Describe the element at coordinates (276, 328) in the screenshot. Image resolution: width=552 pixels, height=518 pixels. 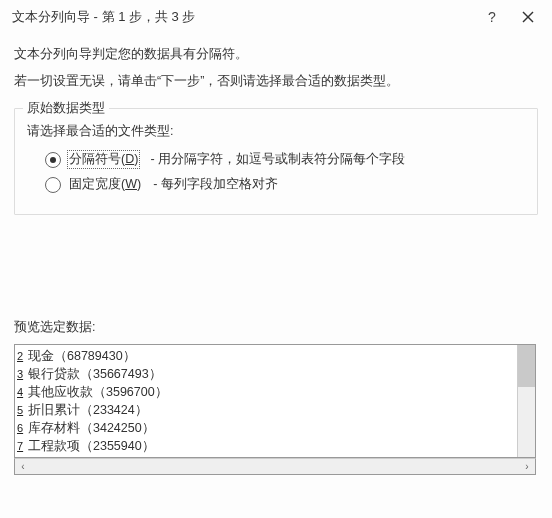
I see `preview-label: 预览选定数据:` at that location.